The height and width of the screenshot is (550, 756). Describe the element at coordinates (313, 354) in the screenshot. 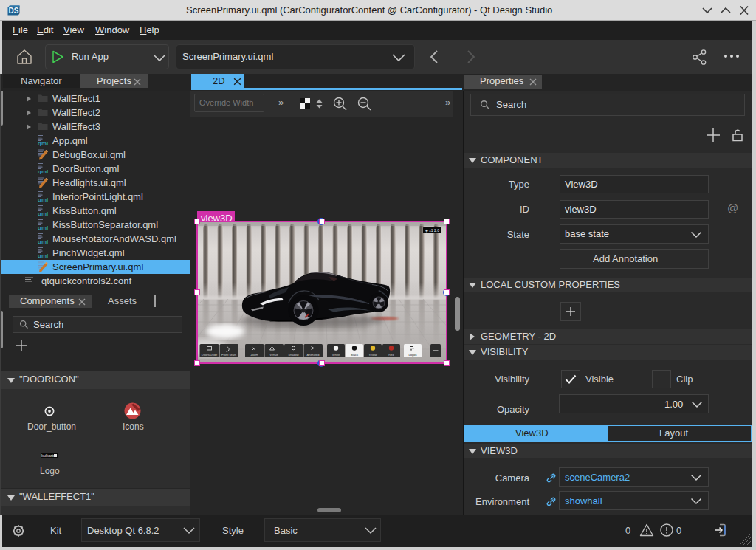

I see `svg-text: Animated` at that location.